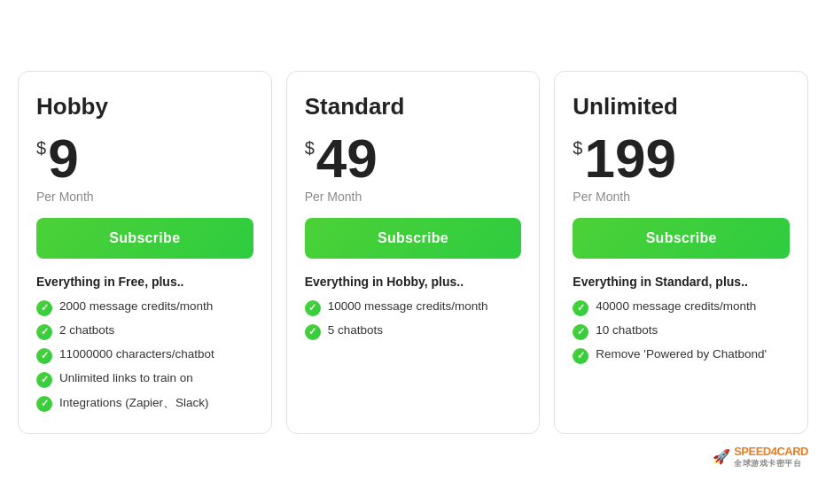 This screenshot has width=826, height=504. Describe the element at coordinates (145, 356) in the screenshot. I see `feature-list-hobby: 2000 message credits/month 2 chatbots 11…` at that location.